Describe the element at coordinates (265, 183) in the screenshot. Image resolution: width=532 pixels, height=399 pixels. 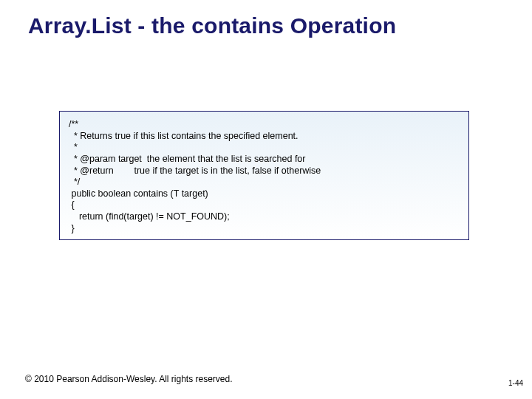
I see `code-line: */` at that location.